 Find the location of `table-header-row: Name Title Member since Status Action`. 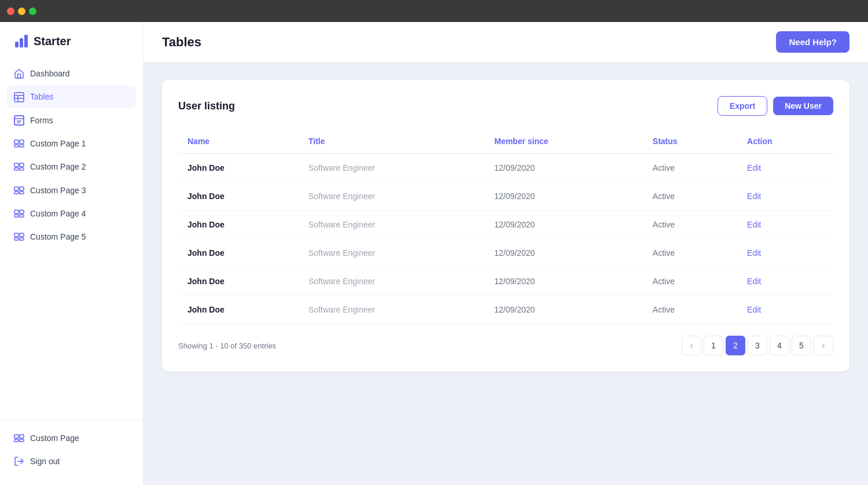

table-header-row: Name Title Member since Status Action is located at coordinates (506, 141).